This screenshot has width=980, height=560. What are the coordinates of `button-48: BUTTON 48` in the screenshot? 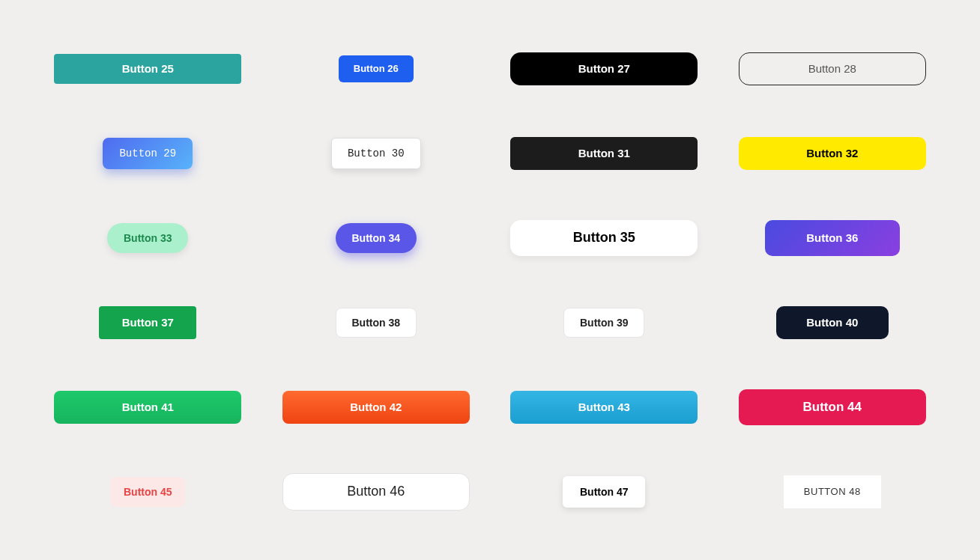 It's located at (832, 492).